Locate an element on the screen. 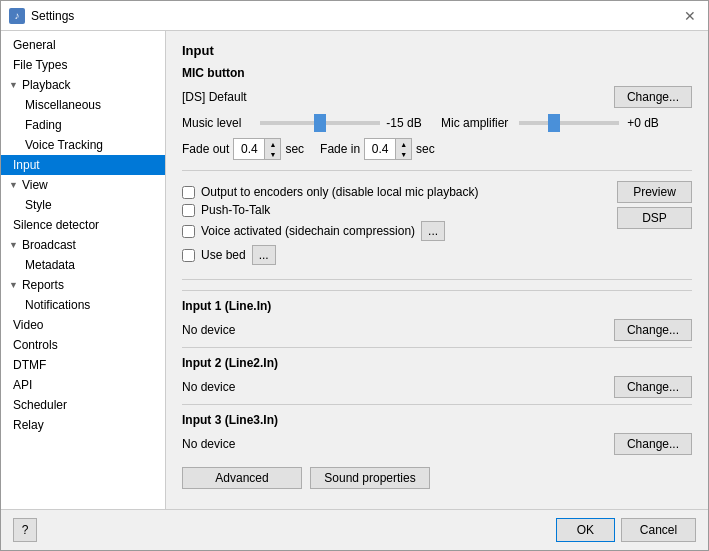 Image resolution: width=709 pixels, height=551 pixels. fade-out-sec-label: sec is located at coordinates (294, 149).